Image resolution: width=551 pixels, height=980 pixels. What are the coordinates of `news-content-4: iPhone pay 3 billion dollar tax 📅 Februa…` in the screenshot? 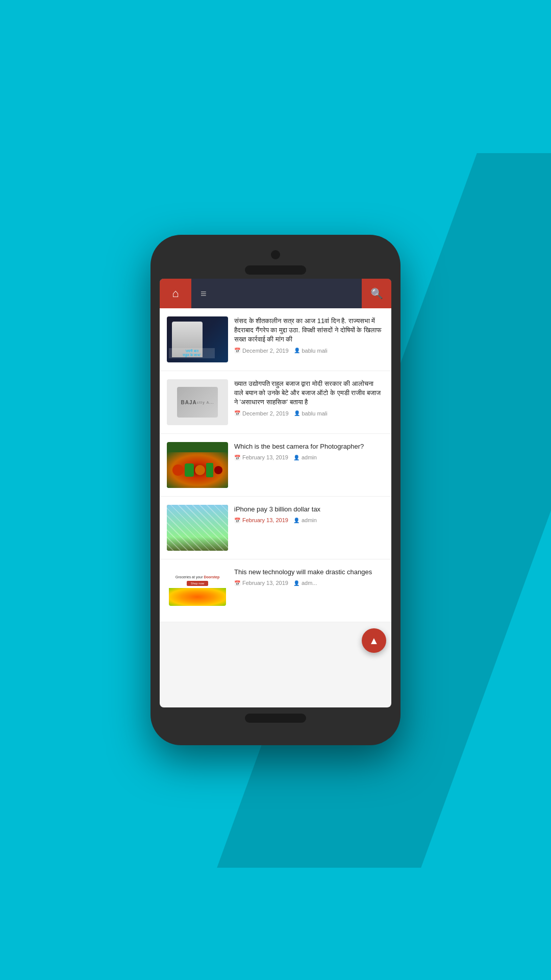 It's located at (309, 514).